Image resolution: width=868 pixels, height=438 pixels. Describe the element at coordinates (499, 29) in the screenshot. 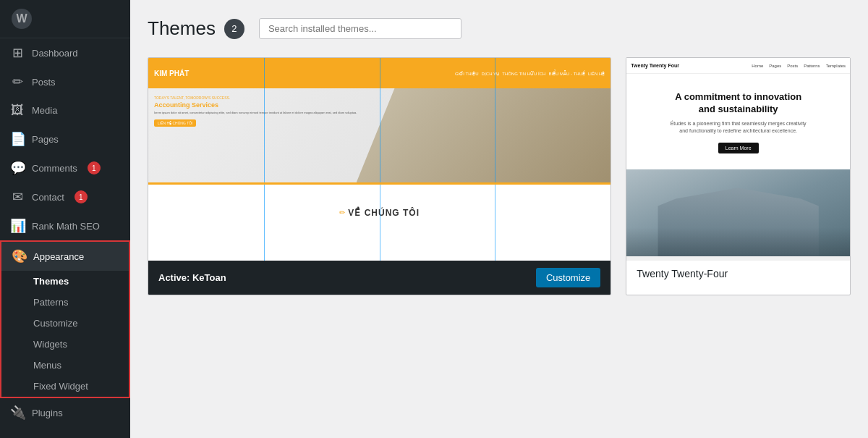

I see `page-header: Themes 2` at that location.